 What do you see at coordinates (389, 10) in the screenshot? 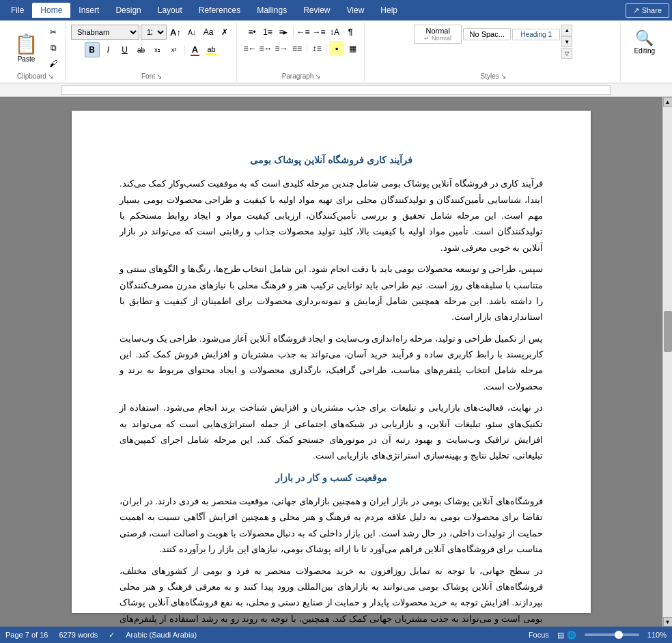
I see `tab-help: Help` at bounding box center [389, 10].